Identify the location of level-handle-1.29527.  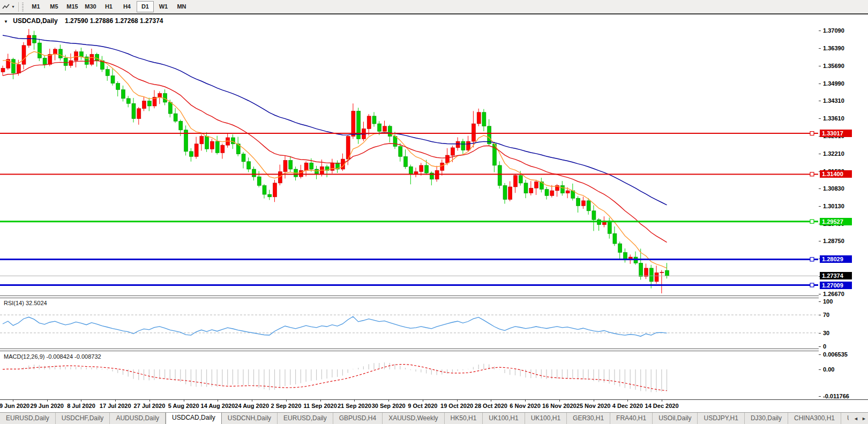
(812, 222).